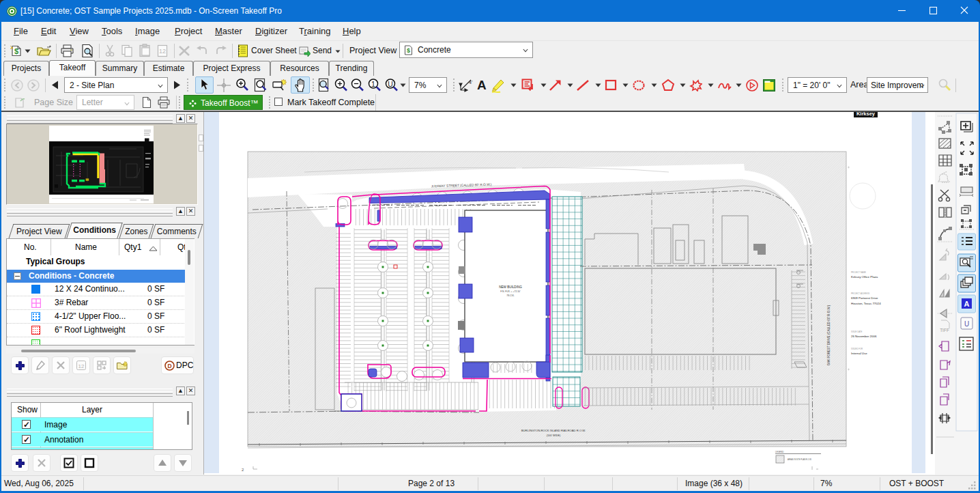 The height and width of the screenshot is (493, 980). I want to click on svg-text: Houston, Texas 77024, so click(866, 303).